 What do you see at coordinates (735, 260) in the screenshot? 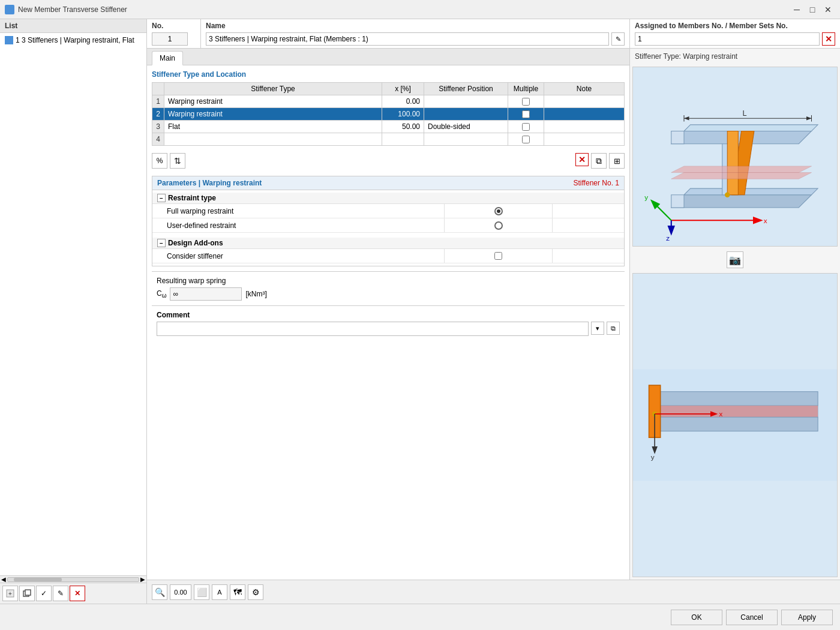
I see `viz-camera-button: 📷` at bounding box center [735, 260].